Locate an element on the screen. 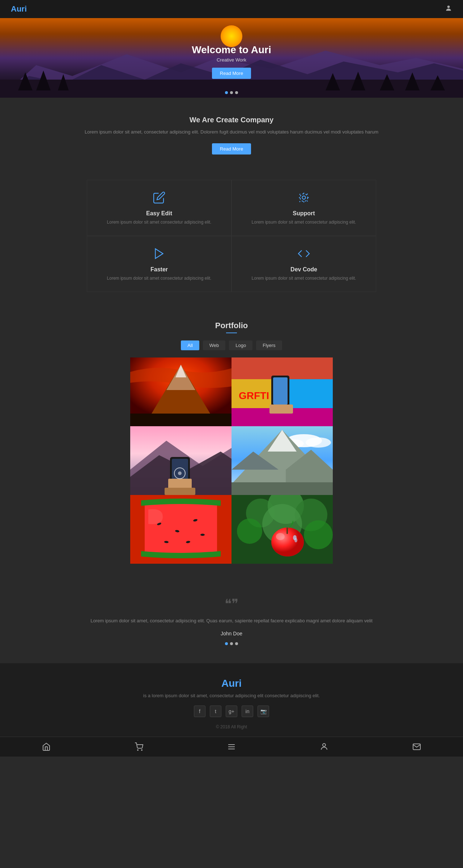 This screenshot has width=463, height=868. faster-icon is located at coordinates (159, 255).